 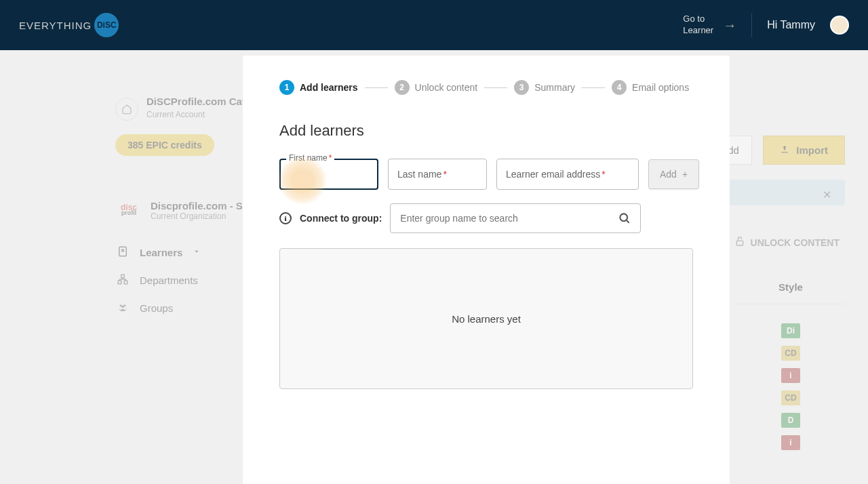 What do you see at coordinates (161, 252) in the screenshot?
I see `nav-label: Learners` at bounding box center [161, 252].